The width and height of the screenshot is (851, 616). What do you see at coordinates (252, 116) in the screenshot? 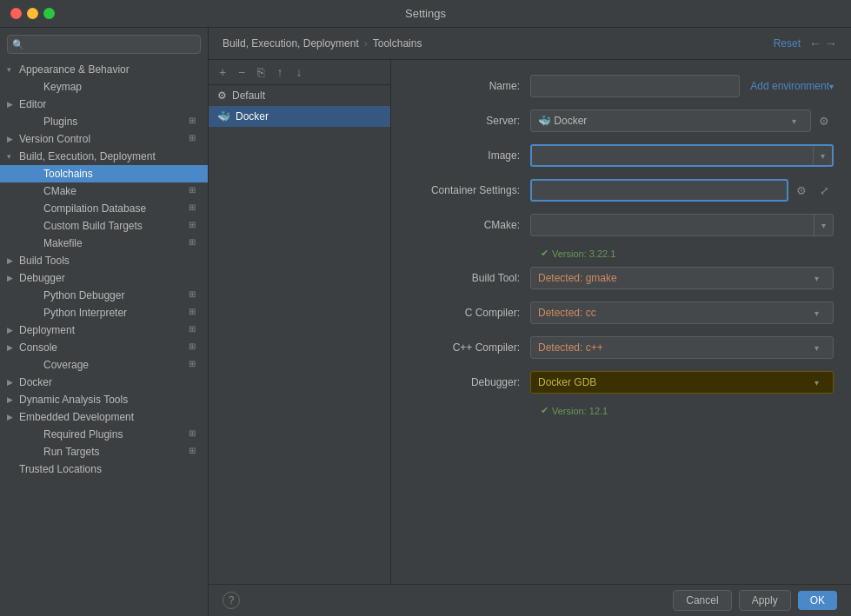
I see `toolchain-item-label: Docker` at bounding box center [252, 116].